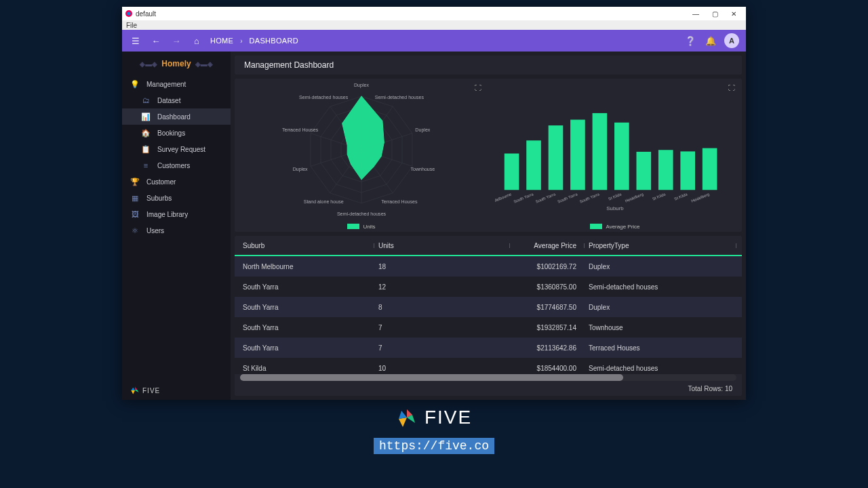 The image size is (868, 488). I want to click on table-row: South Yarra8$1774687.50Duplex, so click(488, 307).